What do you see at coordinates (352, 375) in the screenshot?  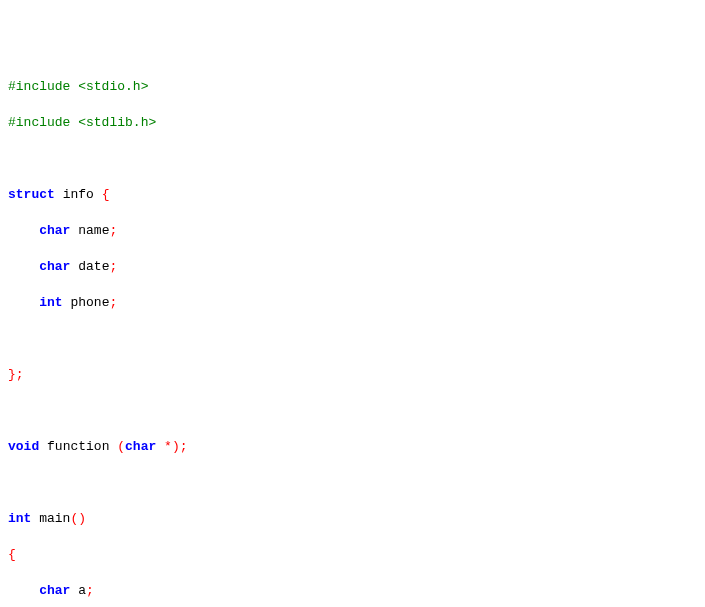 I see `code-line: };` at bounding box center [352, 375].